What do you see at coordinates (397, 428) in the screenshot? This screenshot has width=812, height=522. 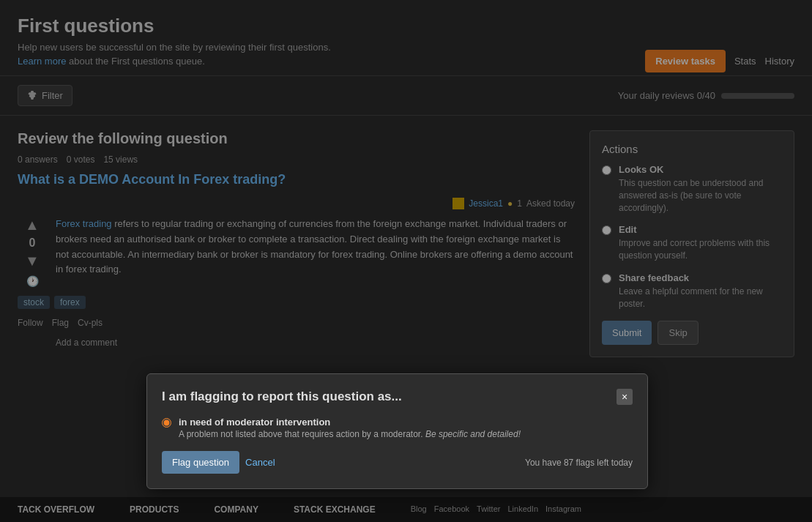 I see `modal-option-moderator: in need of moderator intervention A prob…` at bounding box center [397, 428].